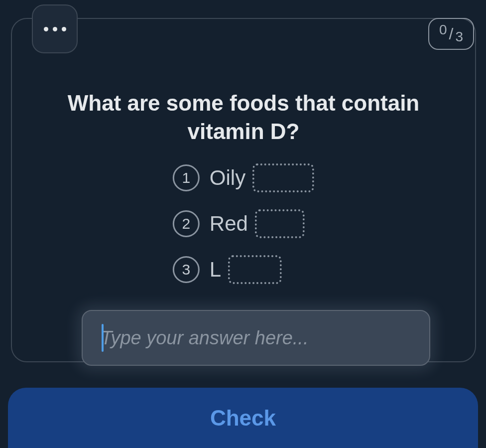  What do you see at coordinates (257, 224) in the screenshot?
I see `answer-text-2: Red` at bounding box center [257, 224].